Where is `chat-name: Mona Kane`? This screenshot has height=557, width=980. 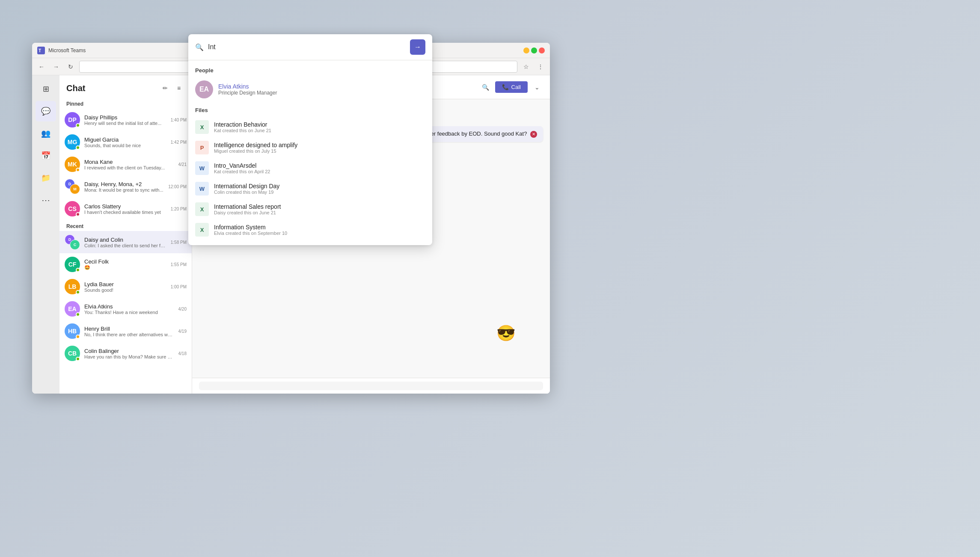
chat-name: Mona Kane is located at coordinates (129, 162).